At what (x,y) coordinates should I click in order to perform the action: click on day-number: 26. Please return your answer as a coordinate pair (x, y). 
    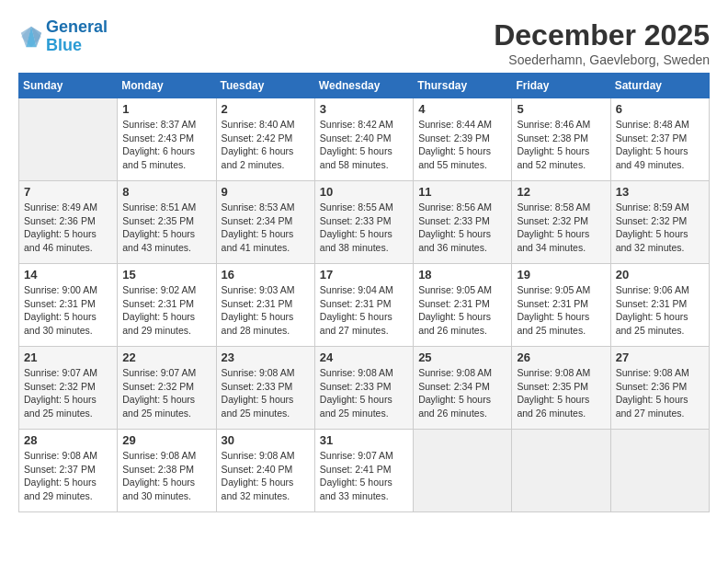
    Looking at the image, I should click on (561, 357).